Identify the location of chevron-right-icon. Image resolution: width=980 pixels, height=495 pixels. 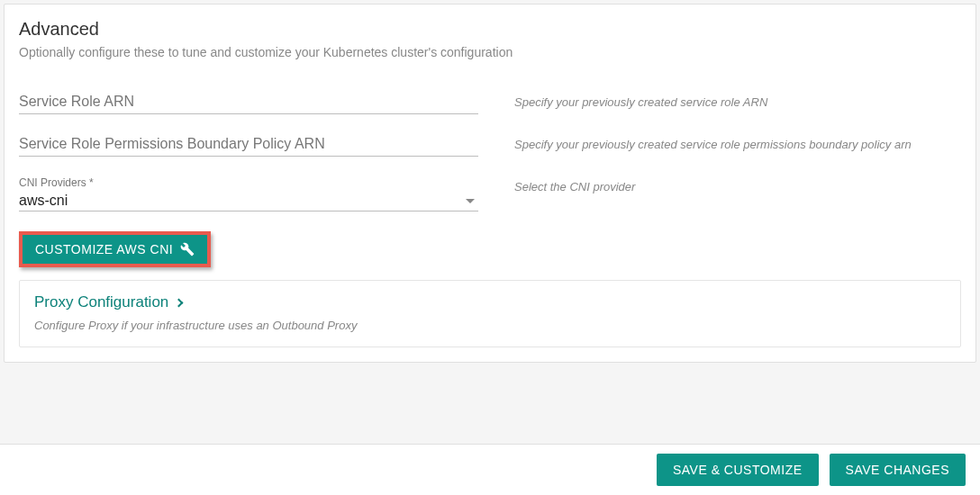
(179, 302).